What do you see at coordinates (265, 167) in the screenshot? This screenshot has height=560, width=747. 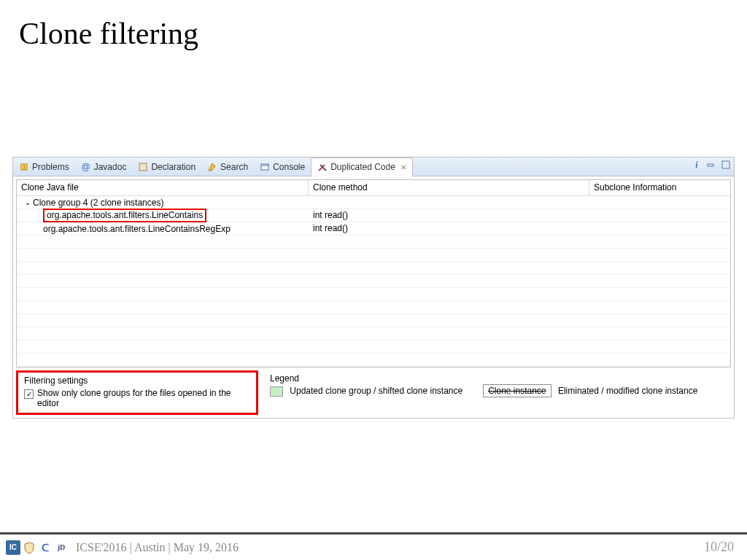 I see `console-icon` at bounding box center [265, 167].